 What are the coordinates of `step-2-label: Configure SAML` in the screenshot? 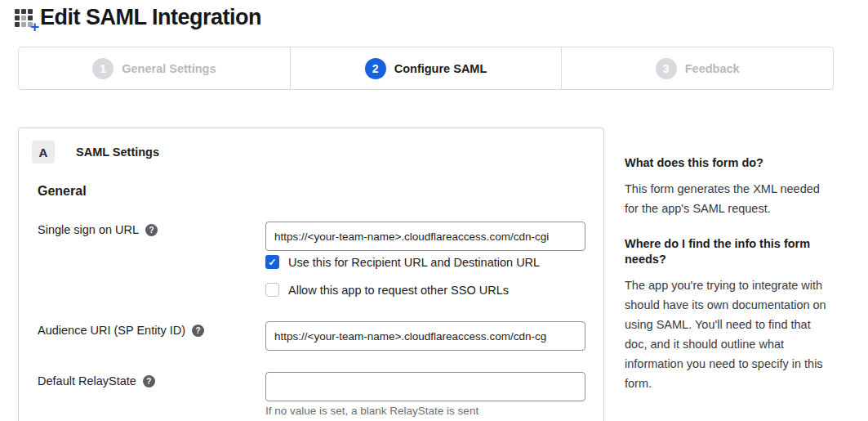 It's located at (441, 69).